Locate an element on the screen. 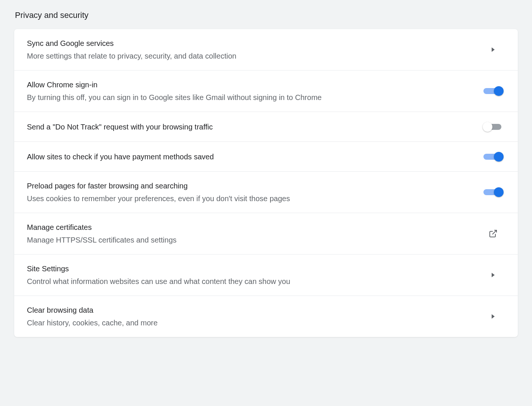 The image size is (532, 406). row-subtitle: Manage HTTPS/SSL certificates and settin… is located at coordinates (254, 240).